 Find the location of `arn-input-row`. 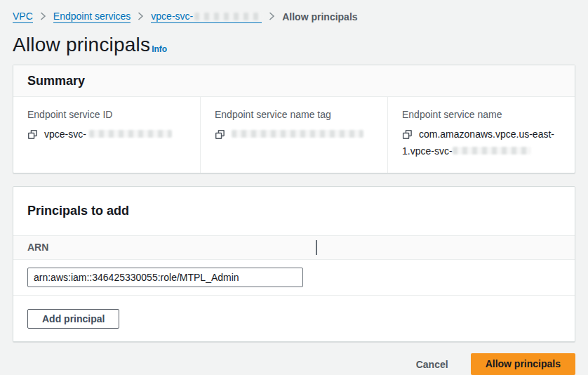

arn-input-row is located at coordinates (294, 278).